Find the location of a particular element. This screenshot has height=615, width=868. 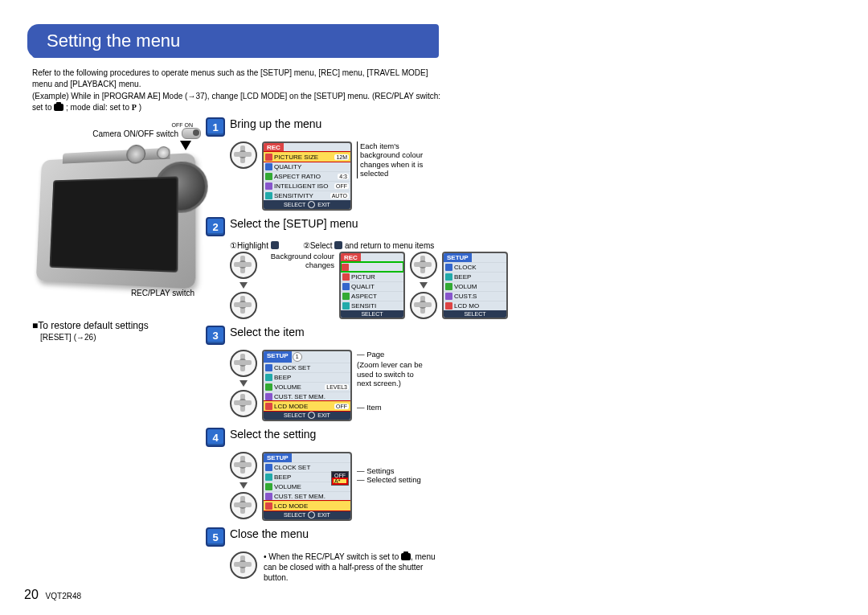

step-1-title: Bring up the menu is located at coordinates (276, 124).